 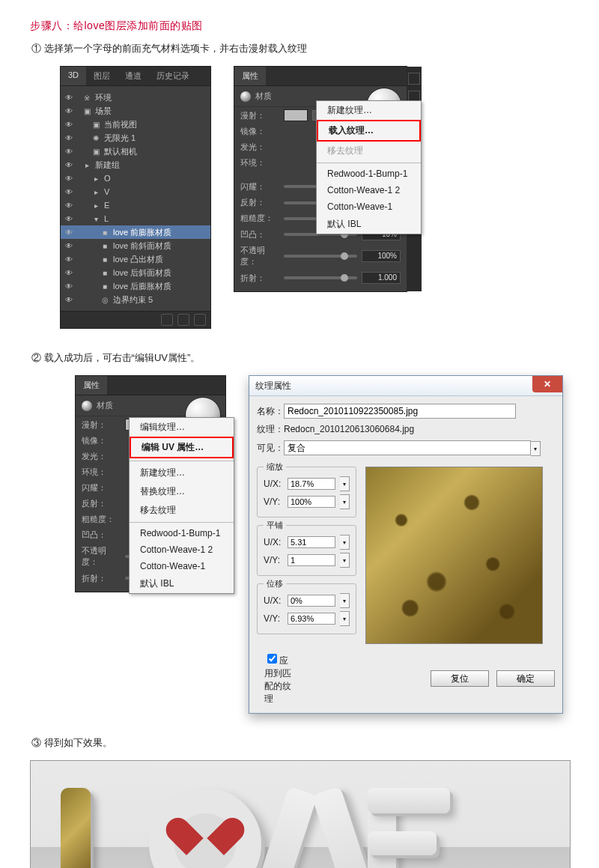 I want to click on opacity-slider, so click(x=320, y=256).